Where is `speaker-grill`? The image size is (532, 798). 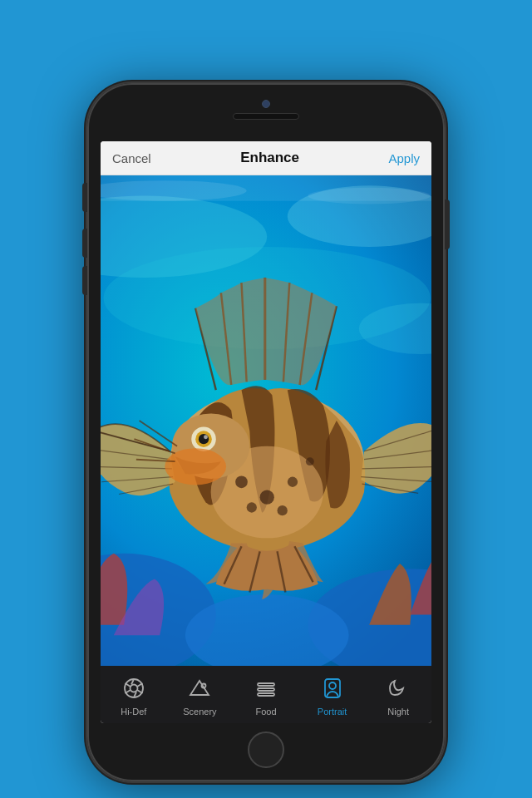
speaker-grill is located at coordinates (266, 116).